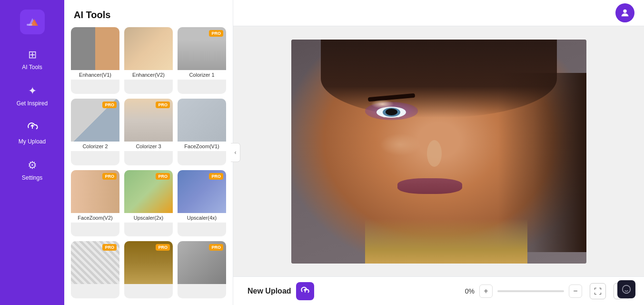 The image size is (644, 305). Describe the element at coordinates (202, 61) in the screenshot. I see `tool-card-colorizer-1: PROColorizer 1` at that location.